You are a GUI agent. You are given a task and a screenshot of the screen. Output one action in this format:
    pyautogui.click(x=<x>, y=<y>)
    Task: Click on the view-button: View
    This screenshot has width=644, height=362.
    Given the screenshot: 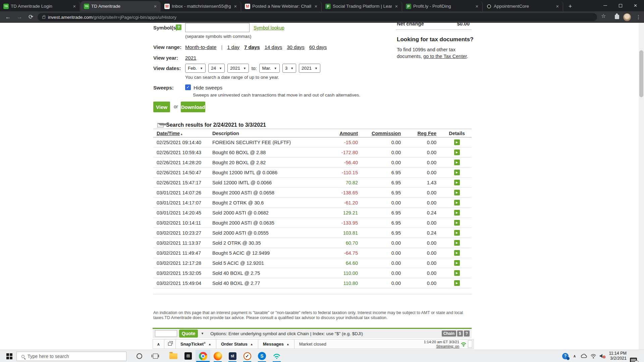 What is the action you would take?
    pyautogui.click(x=162, y=107)
    